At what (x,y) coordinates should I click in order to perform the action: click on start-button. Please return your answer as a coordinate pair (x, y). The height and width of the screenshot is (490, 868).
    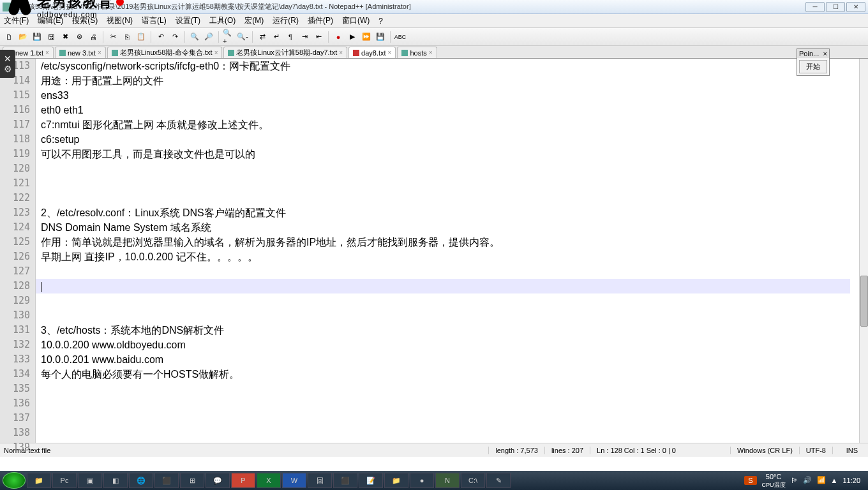
    Looking at the image, I should click on (14, 480).